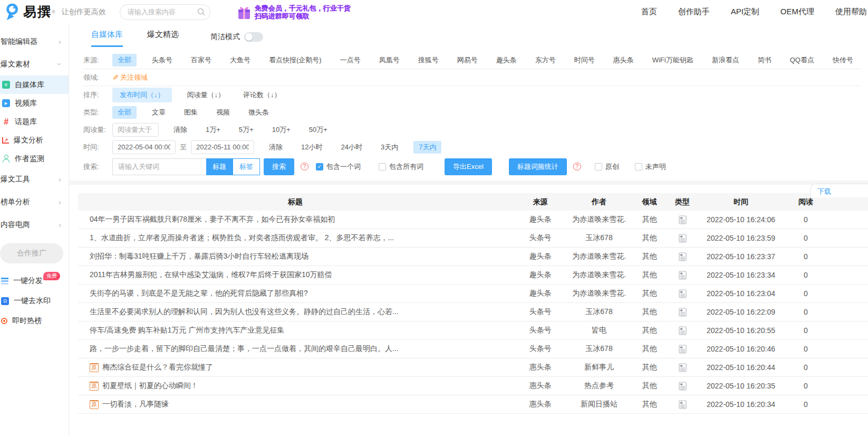 The width and height of the screenshot is (868, 436). I want to click on reads-option: 10万+, so click(282, 130).